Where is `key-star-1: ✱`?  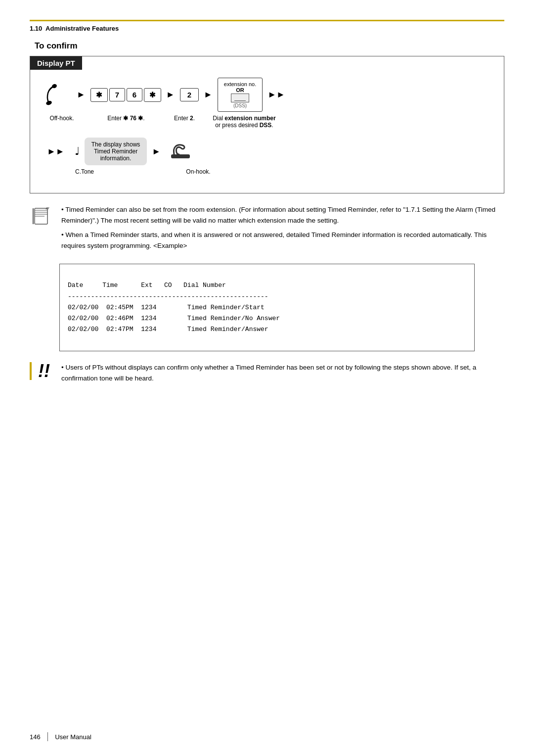
key-star-1: ✱ is located at coordinates (99, 95).